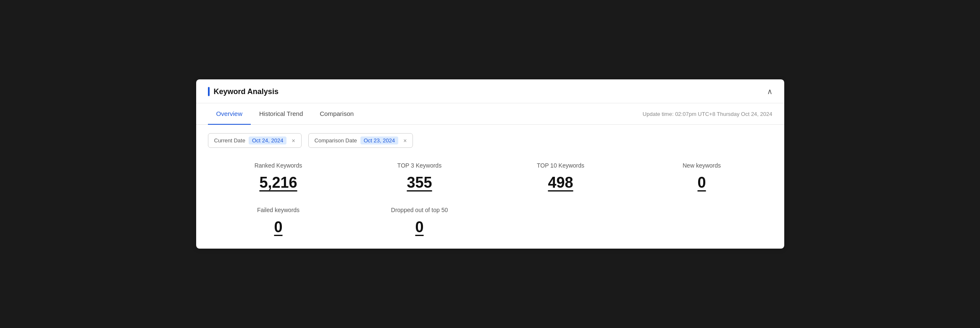  Describe the element at coordinates (702, 177) in the screenshot. I see `metric-new-keywords: New keywords 0` at that location.